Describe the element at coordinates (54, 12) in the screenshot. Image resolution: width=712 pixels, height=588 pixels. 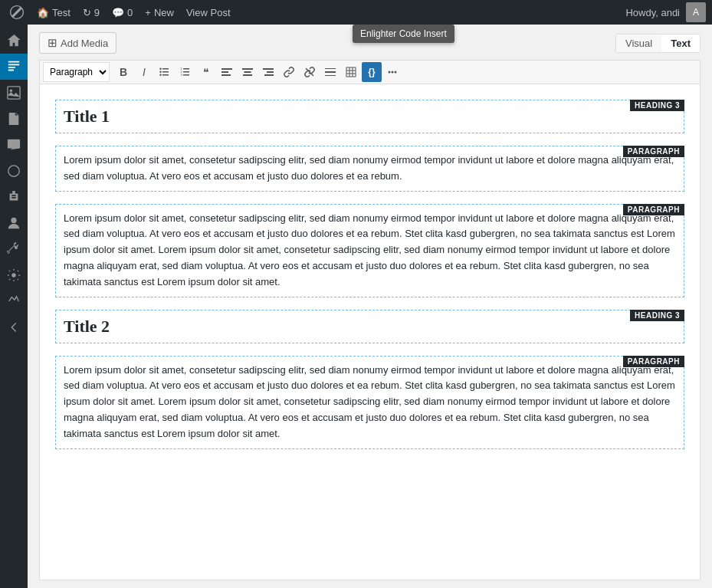
I see `adminbar-site-name: 🏠 Test` at that location.